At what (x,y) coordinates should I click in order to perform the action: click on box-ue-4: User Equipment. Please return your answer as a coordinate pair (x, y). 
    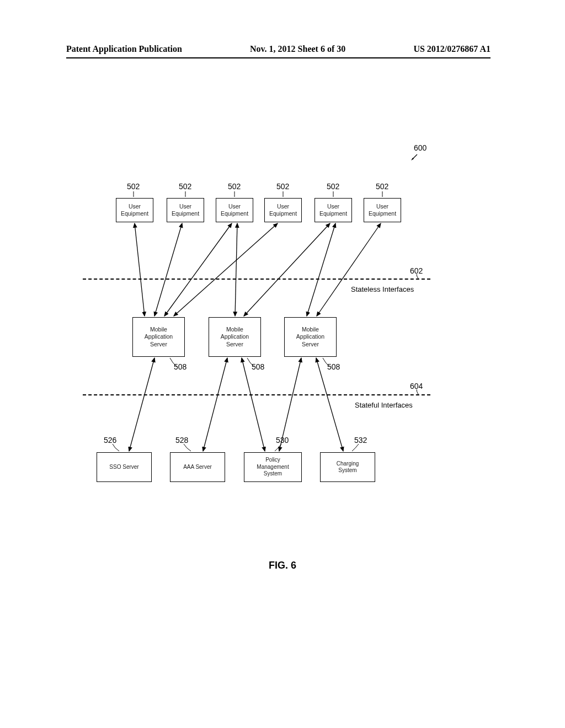
    Looking at the image, I should click on (283, 210).